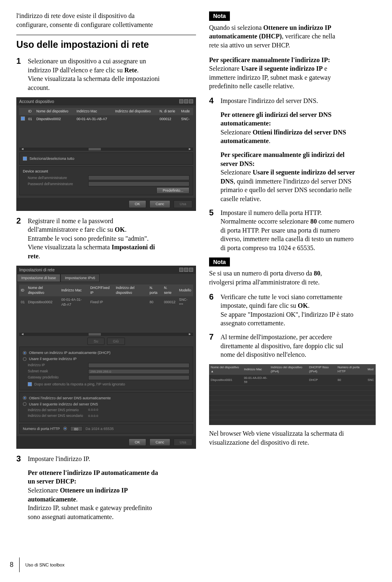 The height and width of the screenshot is (582, 392). What do you see at coordinates (37, 270) in the screenshot?
I see `window-title: Impostazioni di rete` at bounding box center [37, 270].